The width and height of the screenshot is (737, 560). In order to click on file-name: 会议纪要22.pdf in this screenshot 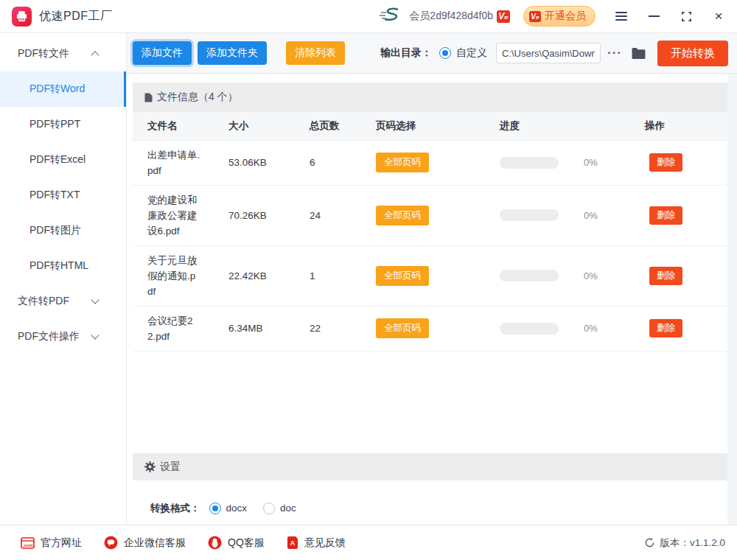, I will do `click(174, 329)`.